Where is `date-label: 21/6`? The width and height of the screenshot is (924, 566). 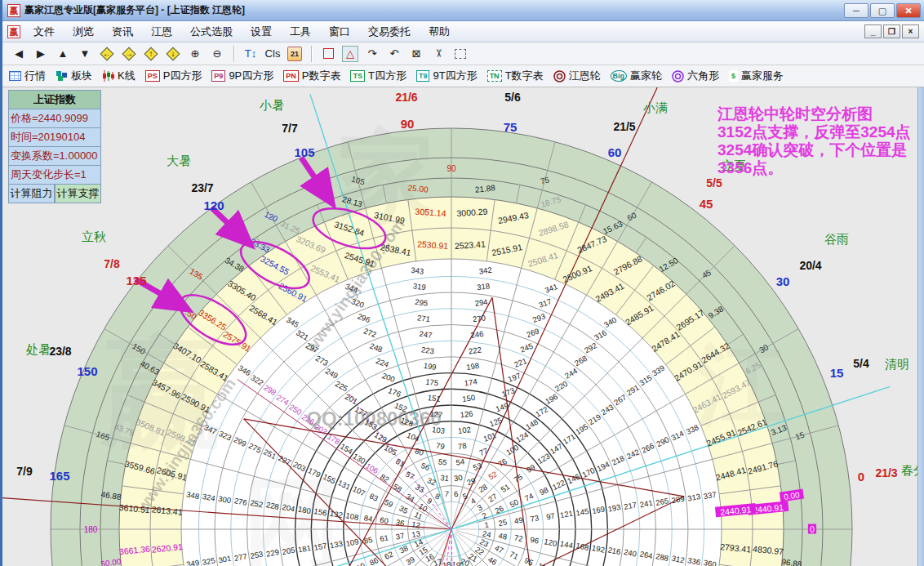
date-label: 21/6 is located at coordinates (406, 97).